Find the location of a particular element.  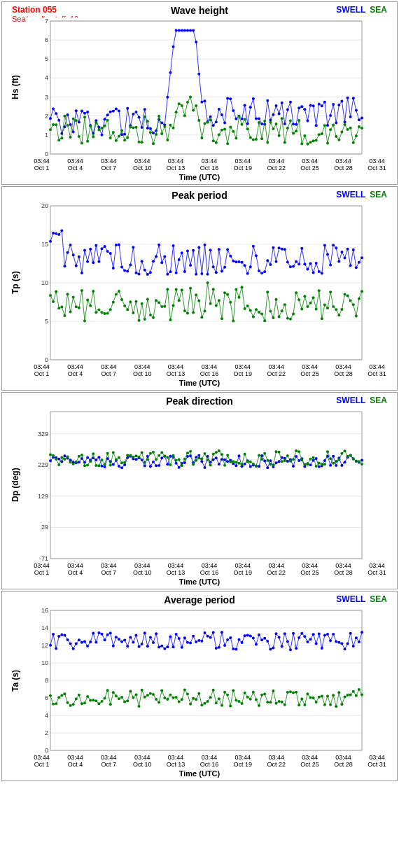

legend-sea-peak-direction: SEA is located at coordinates (378, 400).